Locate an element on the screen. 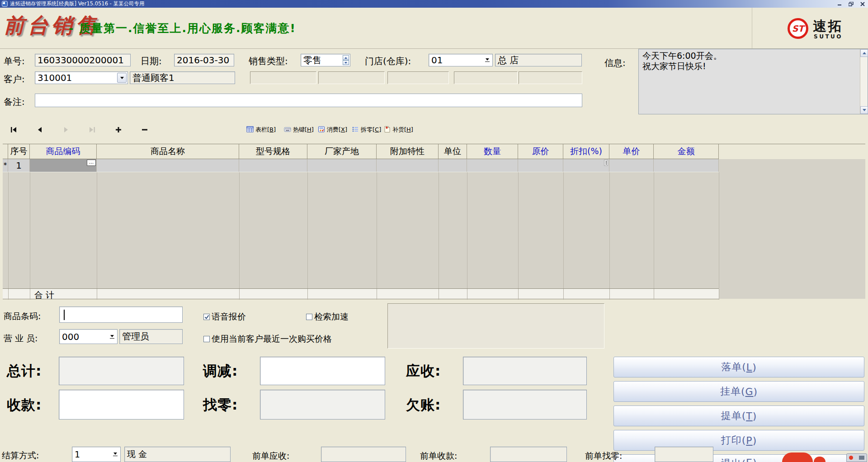 Image resolution: width=868 pixels, height=462 pixels. voice-quote-option: 语音报价 is located at coordinates (225, 317).